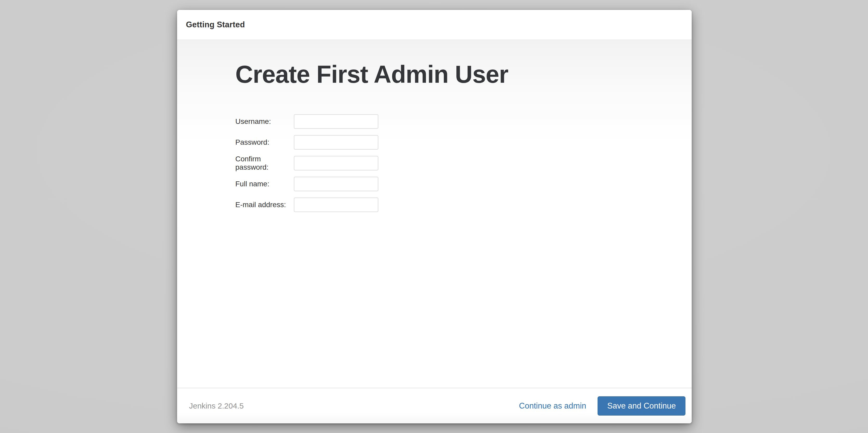 Image resolution: width=868 pixels, height=433 pixels. What do you see at coordinates (464, 163) in the screenshot?
I see `create-admin-form: Username: Password: Confirm password: Fu…` at bounding box center [464, 163].